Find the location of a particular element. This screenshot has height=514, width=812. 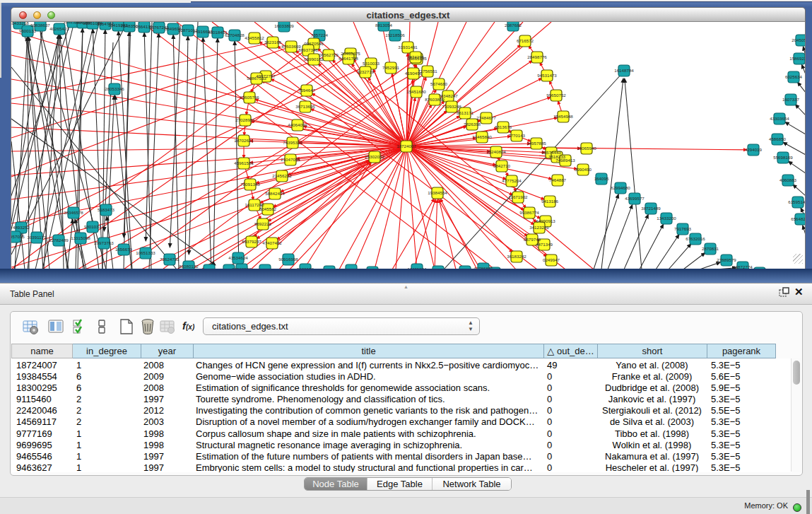

svg-text: 2087682 is located at coordinates (513, 25).